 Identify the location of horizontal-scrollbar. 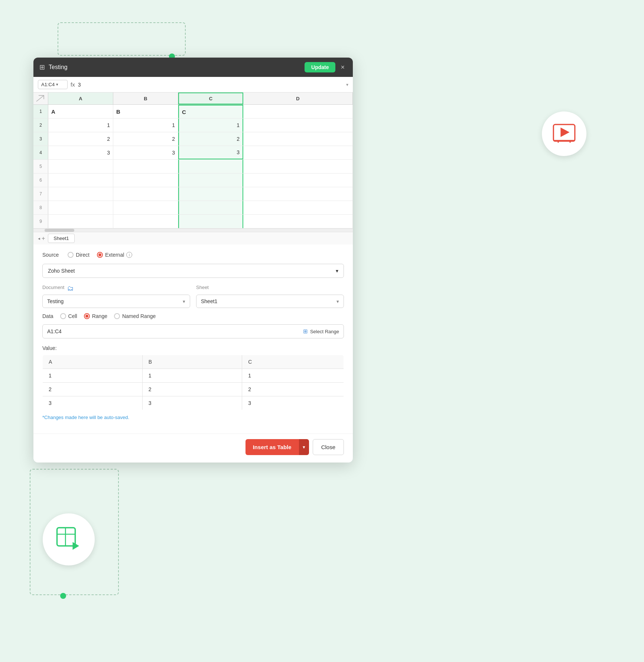
(193, 230).